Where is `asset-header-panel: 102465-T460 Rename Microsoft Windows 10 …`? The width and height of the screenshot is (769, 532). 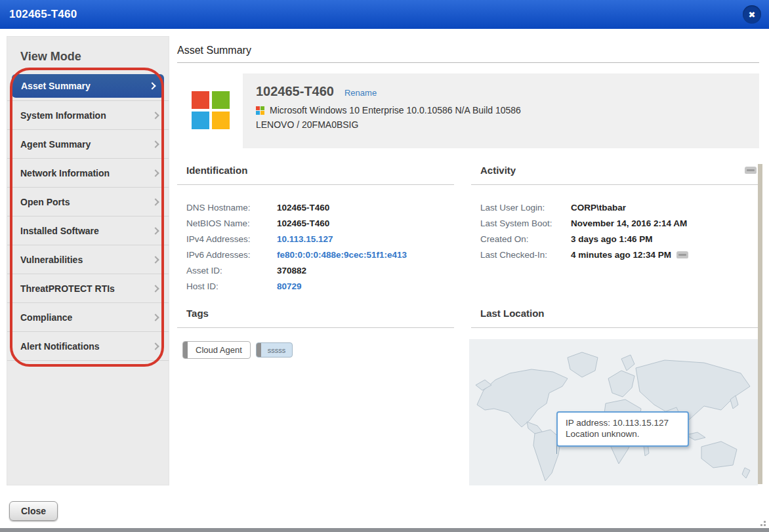
asset-header-panel: 102465-T460 Rename Microsoft Windows 10 … is located at coordinates (468, 111).